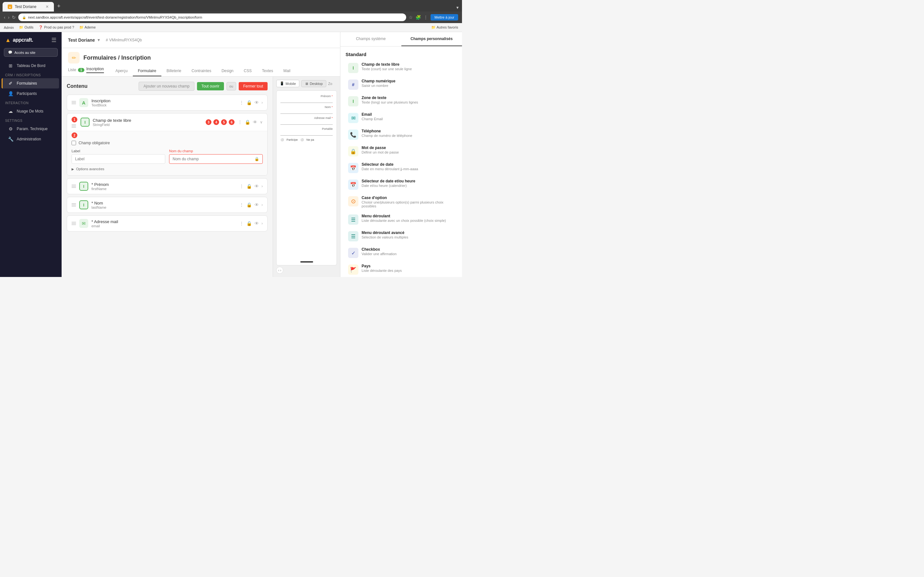  Describe the element at coordinates (57, 27) in the screenshot. I see `bookmark-prod: ❓ Prod ou pas prod ?` at that location.